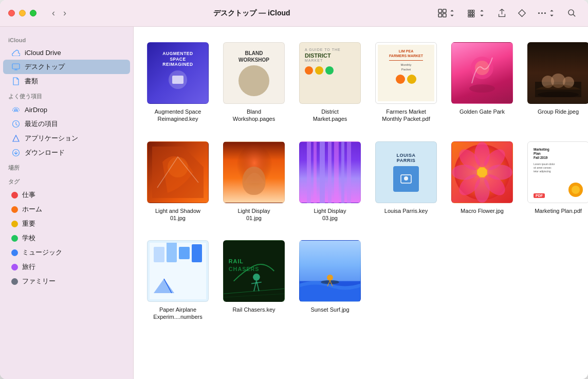 The width and height of the screenshot is (588, 379). What do you see at coordinates (53, 13) in the screenshot?
I see `back-button: ‹` at bounding box center [53, 13].